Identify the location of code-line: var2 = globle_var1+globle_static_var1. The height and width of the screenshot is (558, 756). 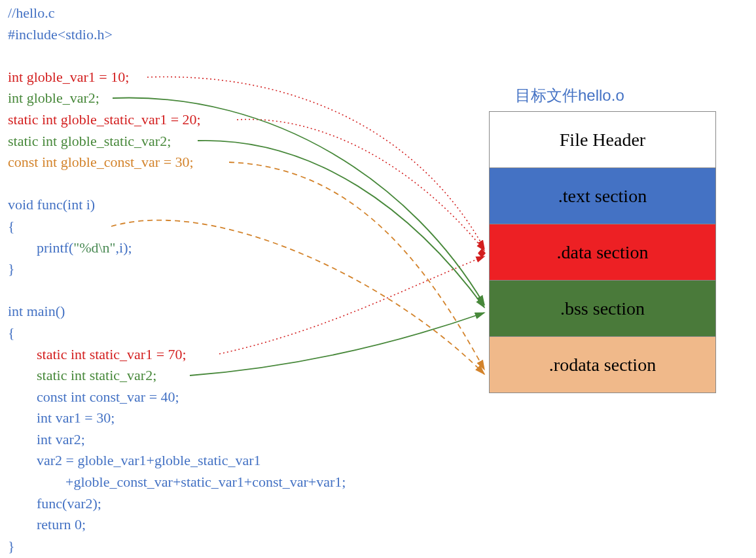
(135, 461).